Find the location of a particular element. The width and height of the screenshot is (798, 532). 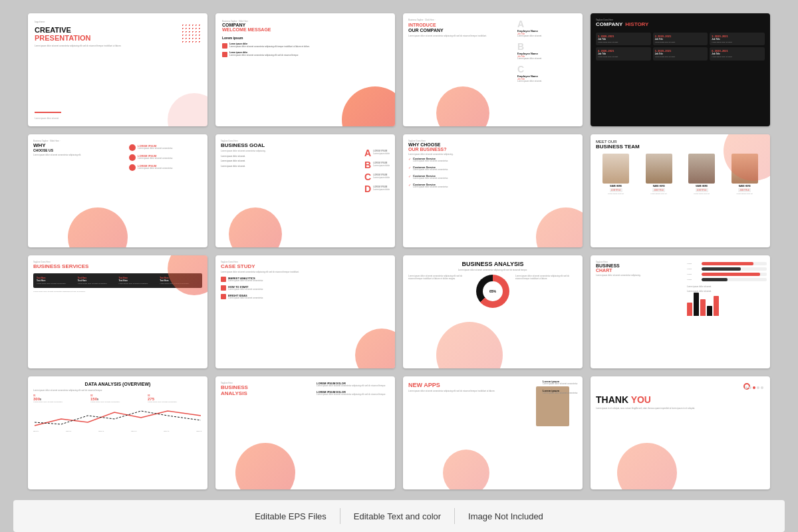

slide4-desc-3: Lorem ipsum dolor sit amet. is located at coordinates (737, 43).